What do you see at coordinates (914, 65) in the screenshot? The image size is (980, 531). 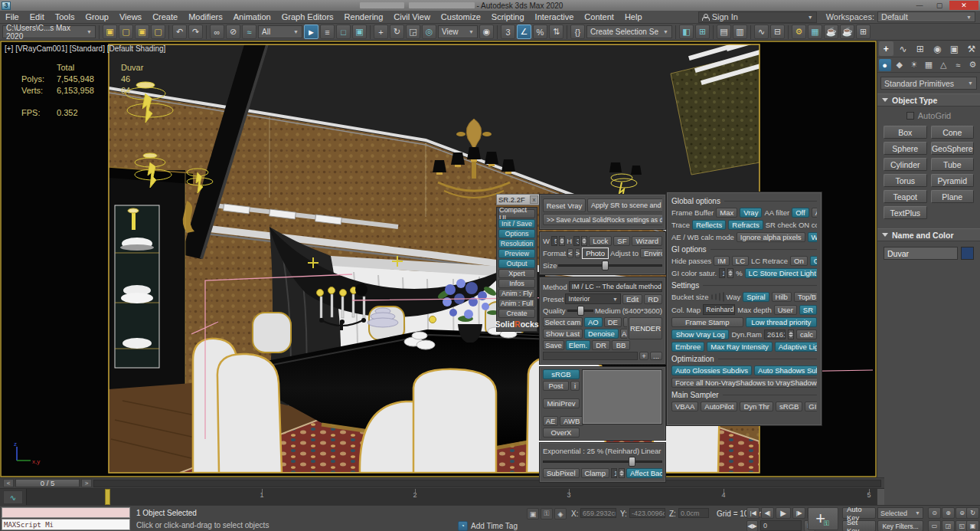 I see `lights-icon: ☀` at bounding box center [914, 65].